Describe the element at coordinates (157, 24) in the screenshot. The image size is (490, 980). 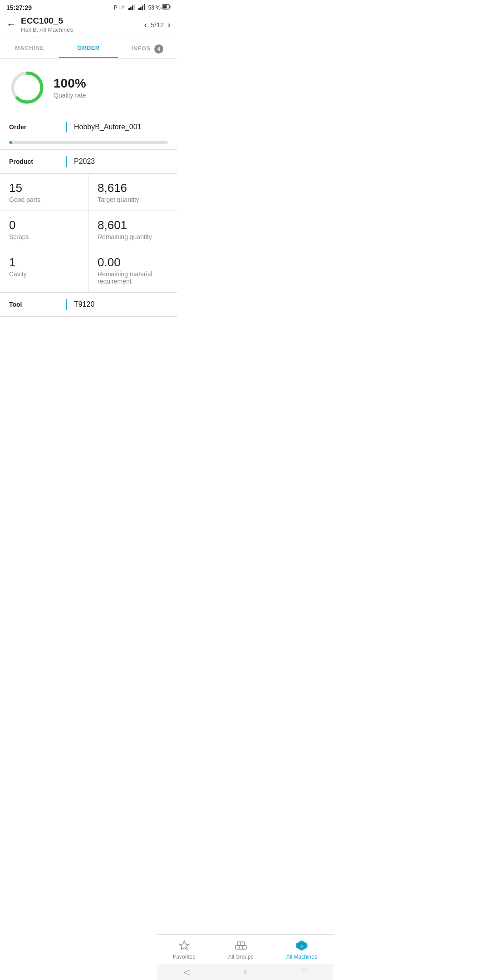
I see `page-indicator: 5/12` at that location.